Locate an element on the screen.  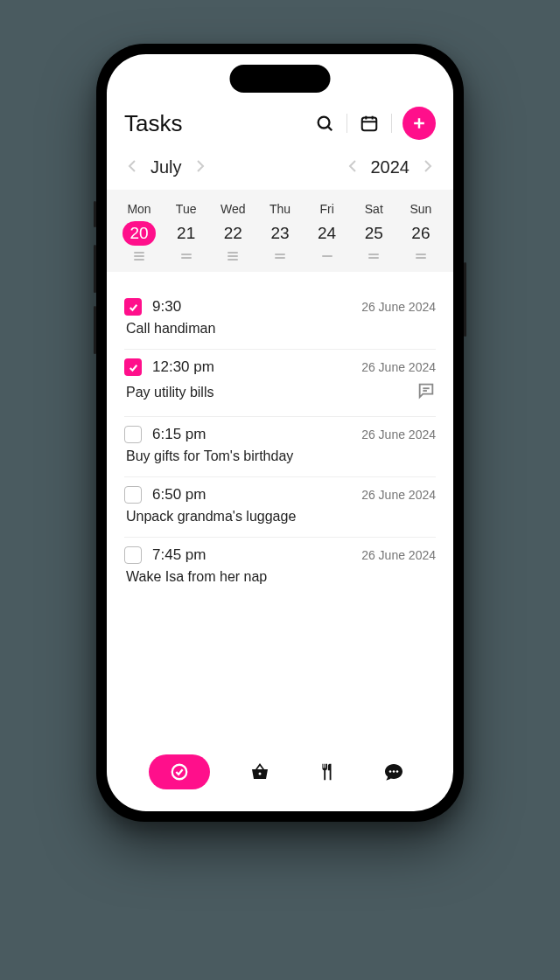
task-title: Buy gifts for Tom's birthday is located at coordinates (210, 456).